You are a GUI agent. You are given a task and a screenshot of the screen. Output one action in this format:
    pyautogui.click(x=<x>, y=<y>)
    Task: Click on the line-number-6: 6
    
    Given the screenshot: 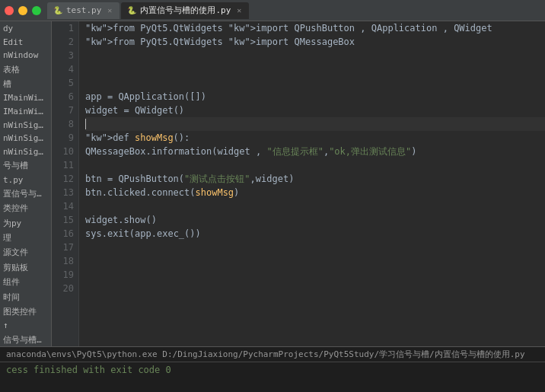 What is the action you would take?
    pyautogui.click(x=62, y=97)
    